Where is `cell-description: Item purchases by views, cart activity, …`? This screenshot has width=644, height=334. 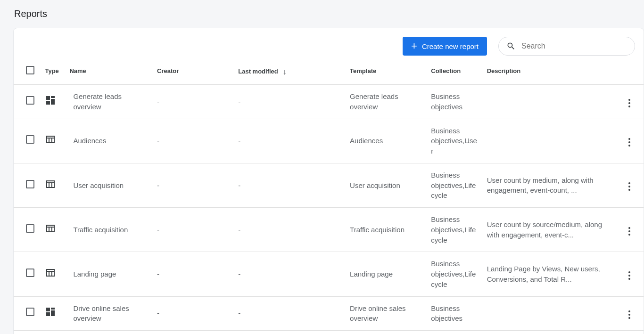 cell-description: Item purchases by views, cart activity, … is located at coordinates (549, 333).